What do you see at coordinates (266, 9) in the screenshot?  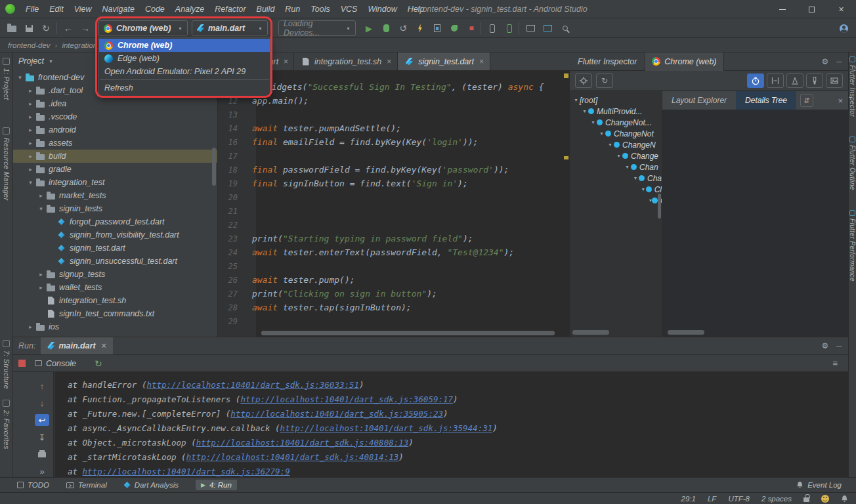 I see `menu-item-build: Build` at bounding box center [266, 9].